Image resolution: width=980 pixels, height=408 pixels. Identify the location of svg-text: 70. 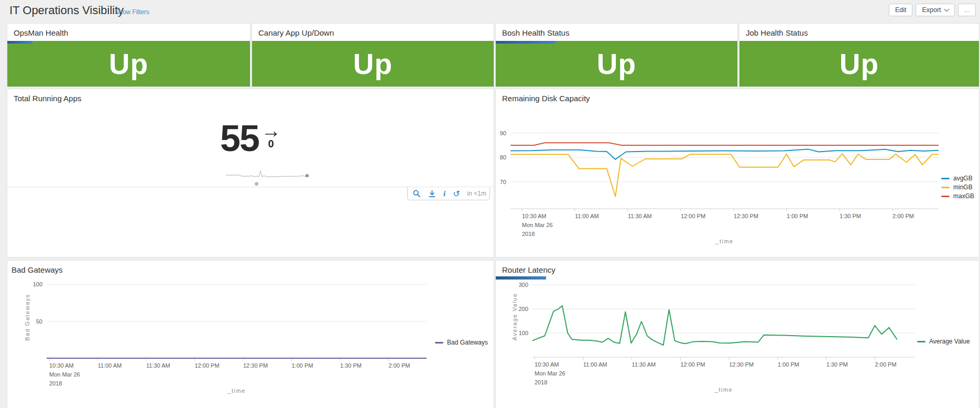
(503, 182).